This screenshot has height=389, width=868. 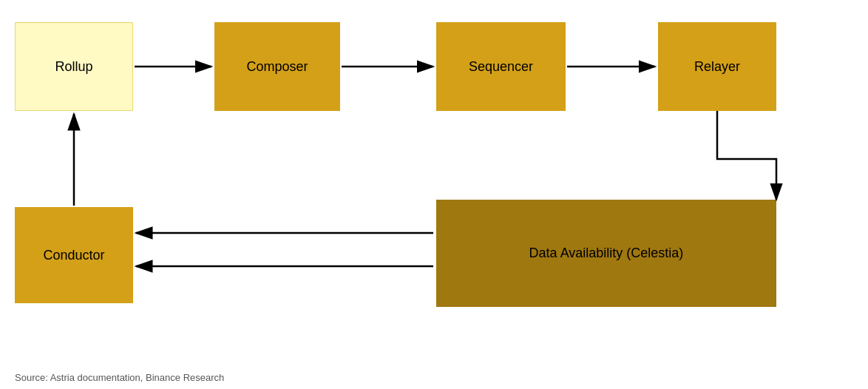 What do you see at coordinates (120, 377) in the screenshot?
I see `source-citation: Source: Astria documentation, Binance Re…` at bounding box center [120, 377].